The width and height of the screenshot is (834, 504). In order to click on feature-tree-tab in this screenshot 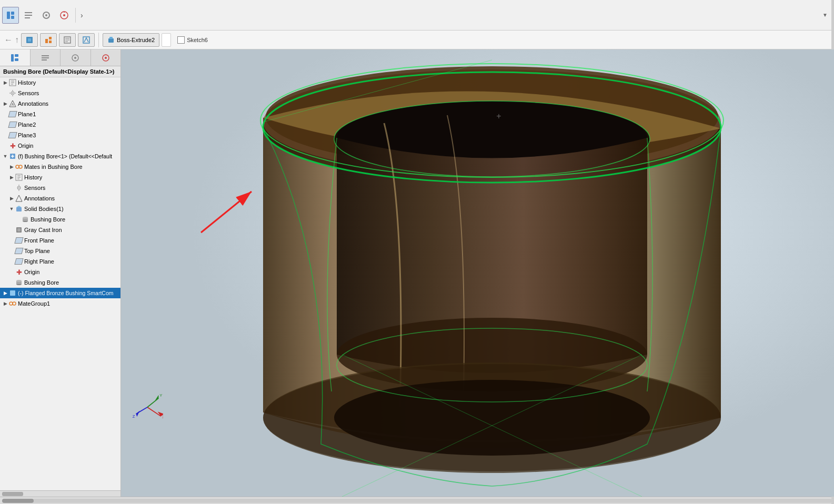, I will do `click(15, 58)`.